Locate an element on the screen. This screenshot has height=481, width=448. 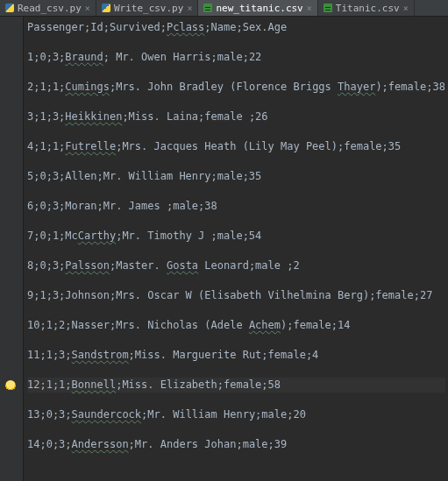
text: ;Mr. Anders Johan;male;39 is located at coordinates (209, 444).